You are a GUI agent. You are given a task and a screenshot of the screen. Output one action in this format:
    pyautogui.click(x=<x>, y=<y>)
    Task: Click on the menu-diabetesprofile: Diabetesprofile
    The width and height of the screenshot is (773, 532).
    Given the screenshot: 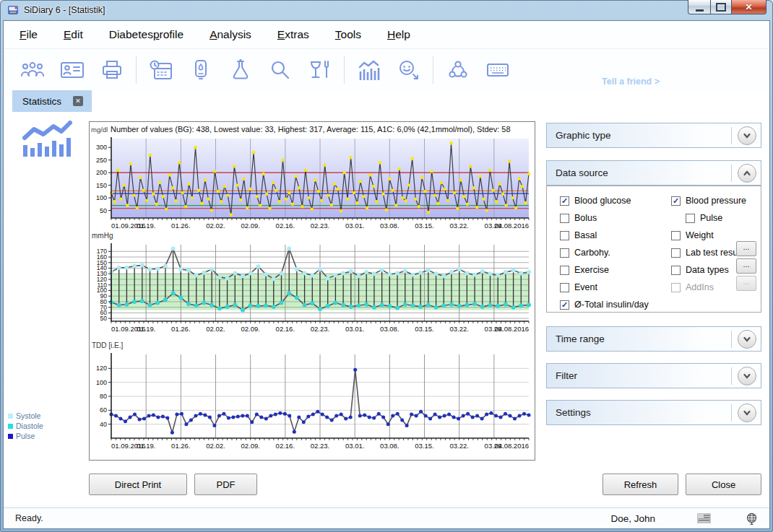 What is the action you would take?
    pyautogui.click(x=146, y=35)
    